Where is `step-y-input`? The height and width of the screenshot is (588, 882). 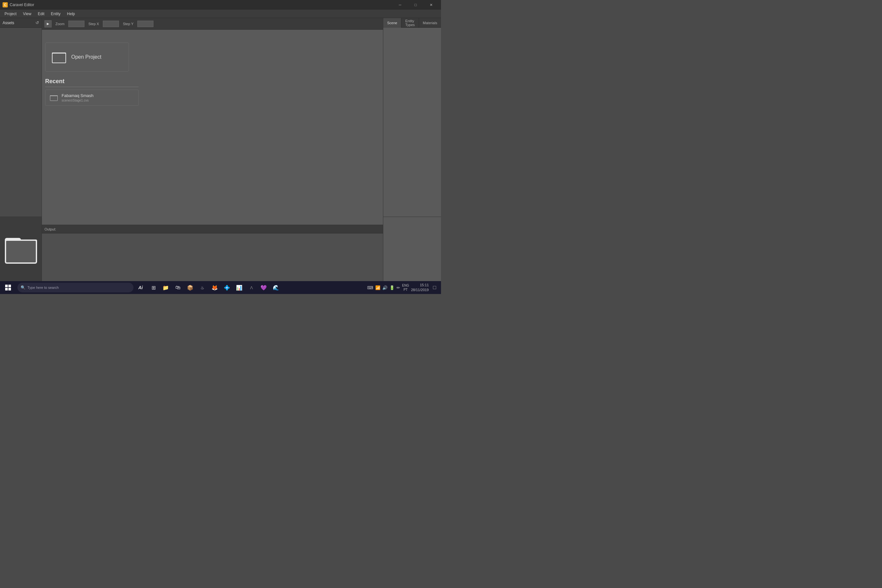
step-y-input is located at coordinates (146, 24).